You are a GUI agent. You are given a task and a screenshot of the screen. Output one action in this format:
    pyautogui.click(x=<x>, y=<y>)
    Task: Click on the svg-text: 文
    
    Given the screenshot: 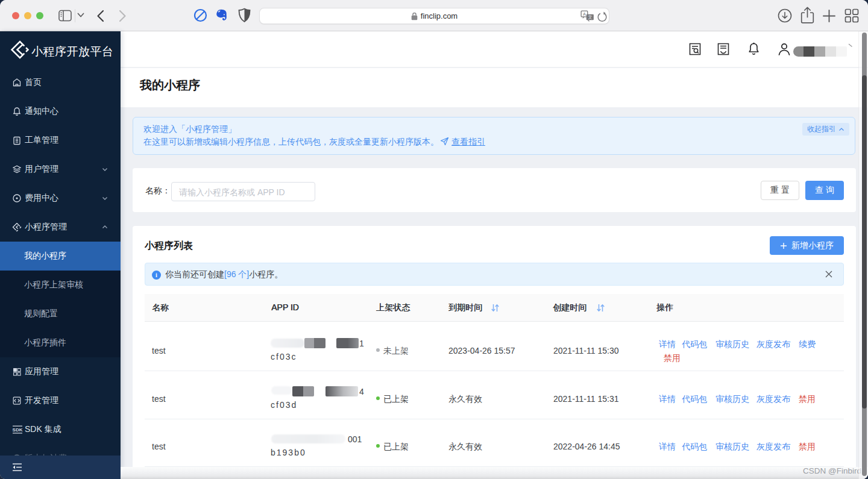 What is the action you would take?
    pyautogui.click(x=590, y=17)
    